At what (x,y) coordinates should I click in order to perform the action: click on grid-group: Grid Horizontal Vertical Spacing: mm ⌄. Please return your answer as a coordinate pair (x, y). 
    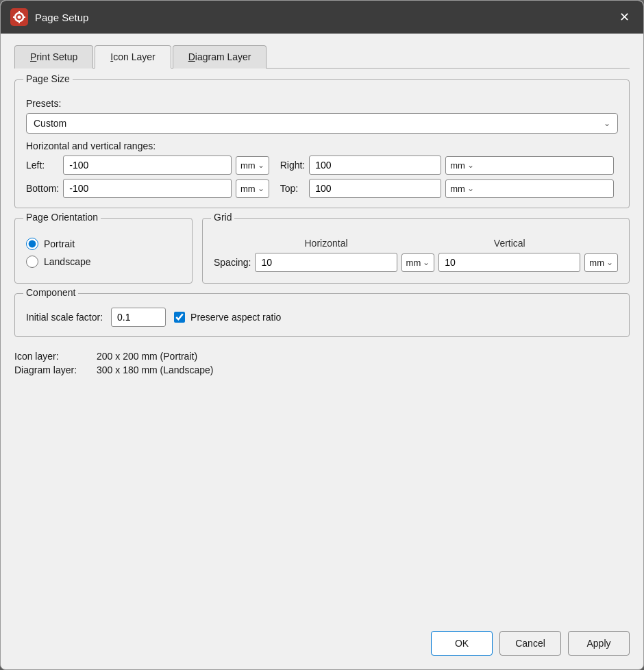
    Looking at the image, I should click on (416, 251).